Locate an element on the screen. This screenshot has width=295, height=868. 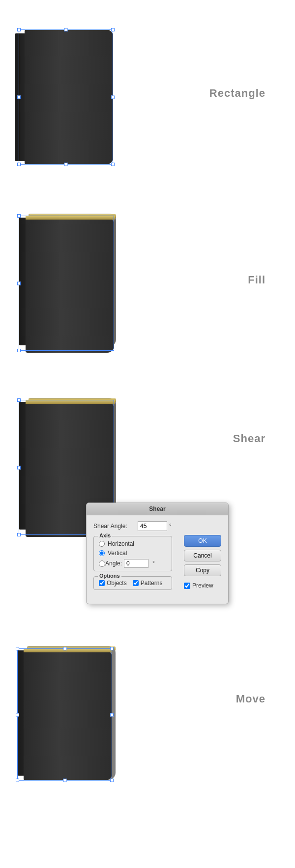
handle-tm is located at coordinates (66, 29).